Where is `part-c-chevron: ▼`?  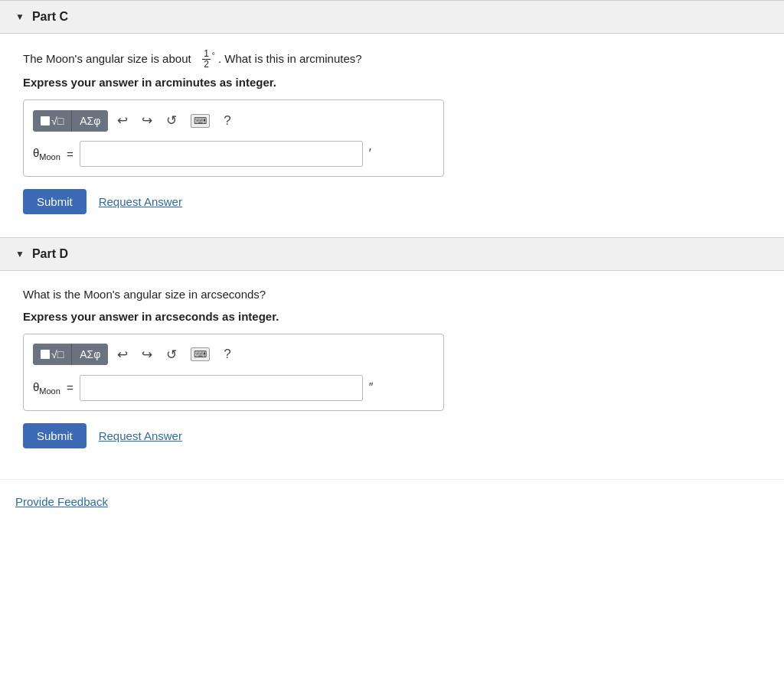 part-c-chevron: ▼ is located at coordinates (20, 17).